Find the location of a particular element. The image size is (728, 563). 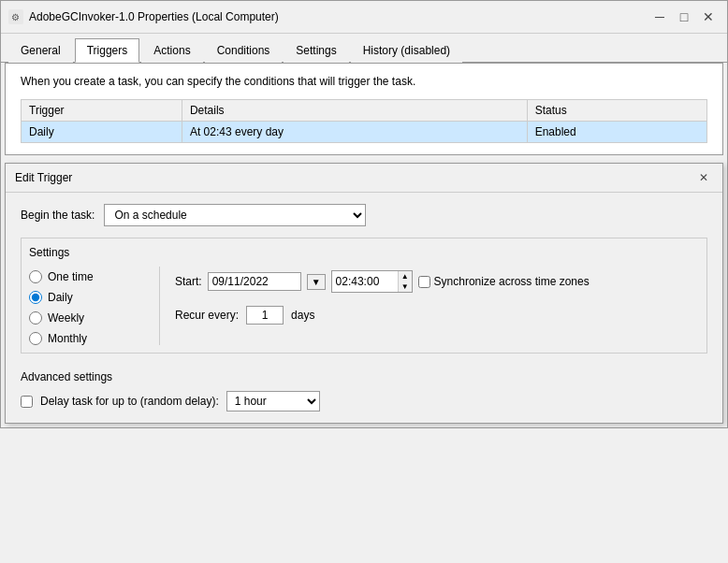

advanced-settings-label: Advanced settings is located at coordinates (364, 377).